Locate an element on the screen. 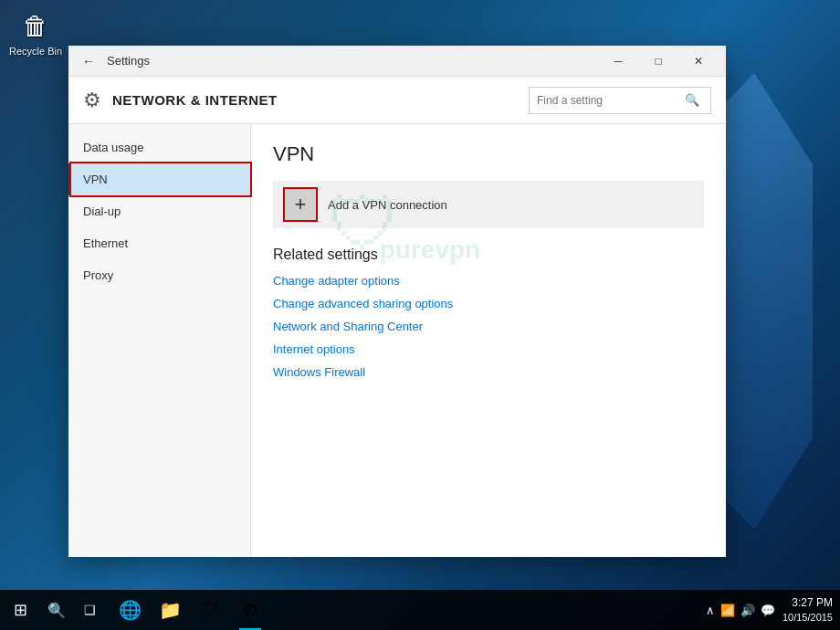  link-internet-options: Internet options is located at coordinates (488, 349).